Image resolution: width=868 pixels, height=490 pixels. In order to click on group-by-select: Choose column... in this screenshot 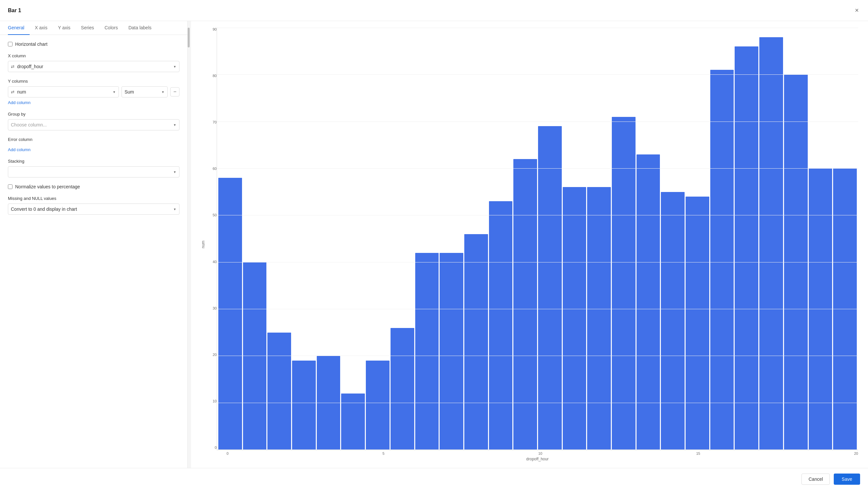, I will do `click(89, 125)`.